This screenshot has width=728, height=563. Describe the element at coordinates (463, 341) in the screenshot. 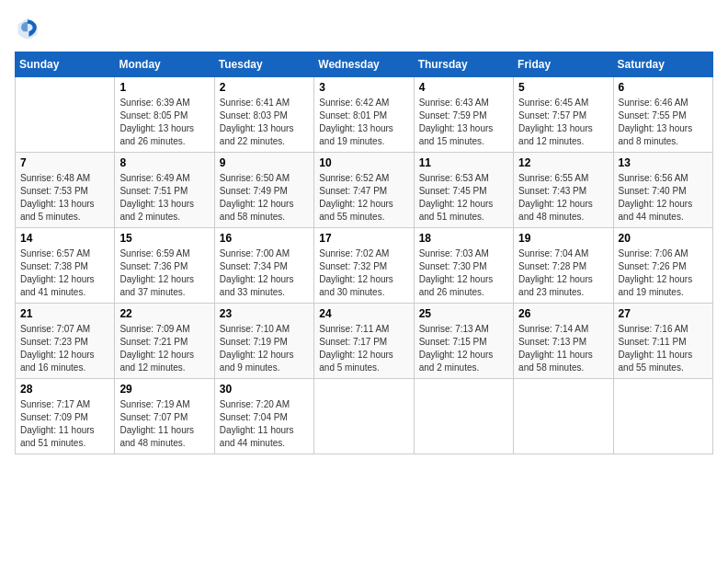

I see `calendar-cell: 25Sunrise: 7:13 AM Sunset: 7:15 PM Dayli…` at that location.